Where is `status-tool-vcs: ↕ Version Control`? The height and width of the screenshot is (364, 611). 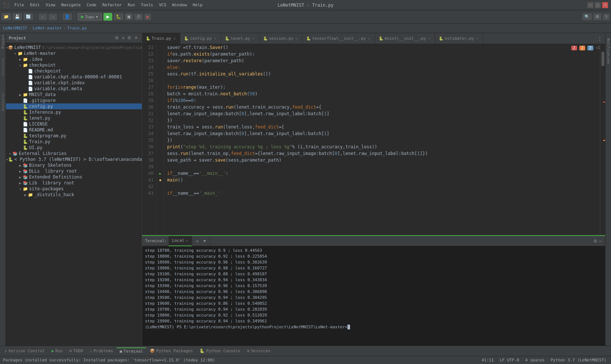 status-tool-vcs: ↕ Version Control is located at coordinates (25, 351).